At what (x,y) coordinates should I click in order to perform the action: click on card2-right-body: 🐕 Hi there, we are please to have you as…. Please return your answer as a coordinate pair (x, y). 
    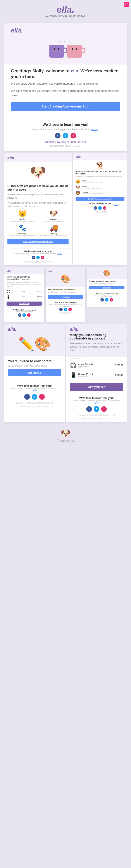
    Looking at the image, I should click on (100, 188).